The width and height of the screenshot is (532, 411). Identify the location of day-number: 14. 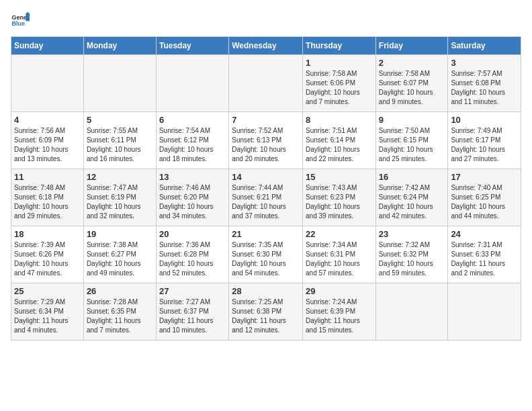
(266, 177).